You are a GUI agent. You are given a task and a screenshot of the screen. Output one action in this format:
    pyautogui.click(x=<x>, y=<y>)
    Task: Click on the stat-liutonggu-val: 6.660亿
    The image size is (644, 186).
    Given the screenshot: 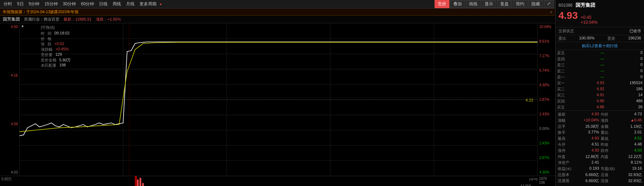 What is the action you would take?
    pyautogui.click(x=592, y=181)
    